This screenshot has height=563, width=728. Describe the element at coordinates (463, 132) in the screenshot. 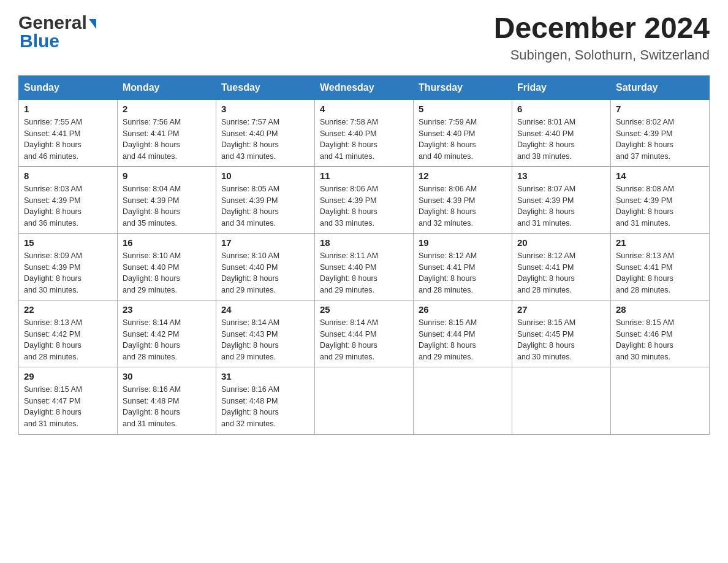

I see `calendar-day-cell: 5Sunrise: 7:59 AMSunset: 4:40 PMDaylight…` at that location.